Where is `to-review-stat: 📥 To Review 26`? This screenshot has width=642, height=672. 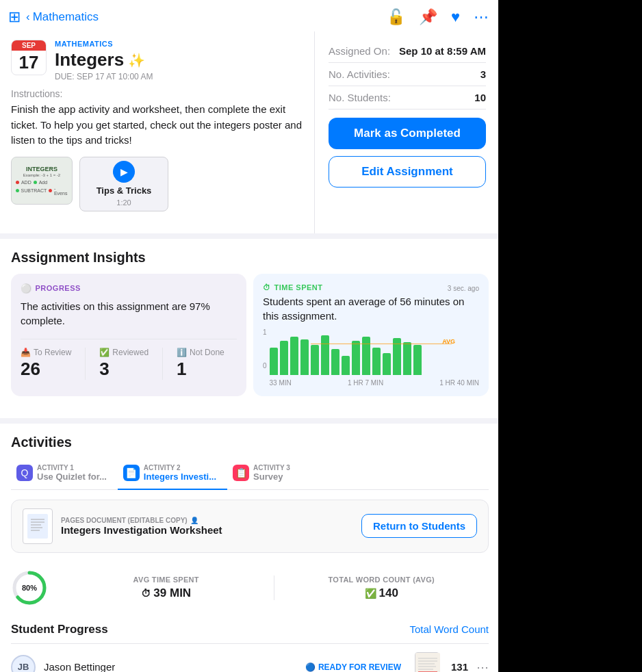 to-review-stat: 📥 To Review 26 is located at coordinates (46, 364).